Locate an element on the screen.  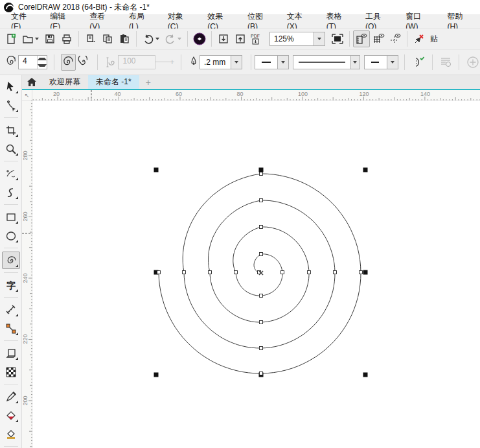
bspline-tool is located at coordinates (11, 192).